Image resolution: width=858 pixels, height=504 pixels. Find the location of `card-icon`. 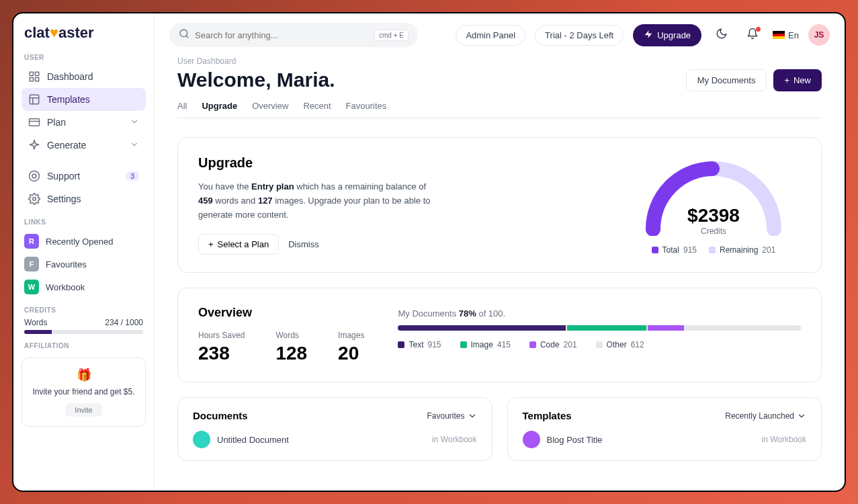

card-icon is located at coordinates (34, 122).